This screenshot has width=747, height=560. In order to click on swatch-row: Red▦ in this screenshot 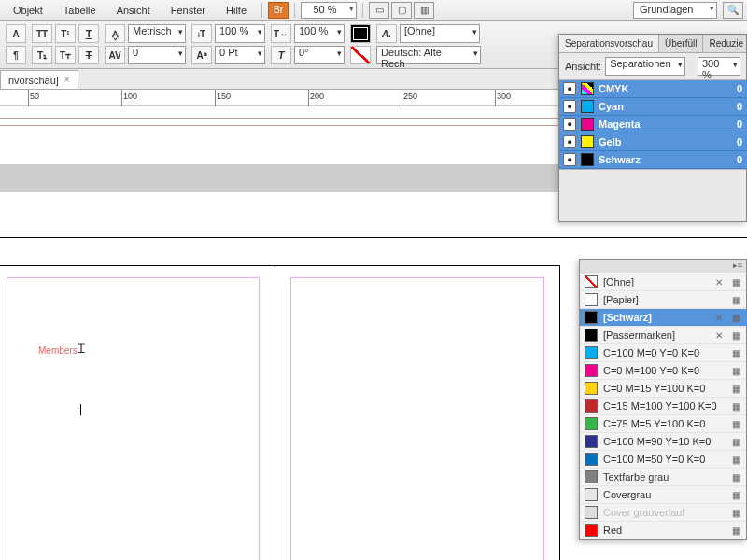, I will do `click(663, 530)`.